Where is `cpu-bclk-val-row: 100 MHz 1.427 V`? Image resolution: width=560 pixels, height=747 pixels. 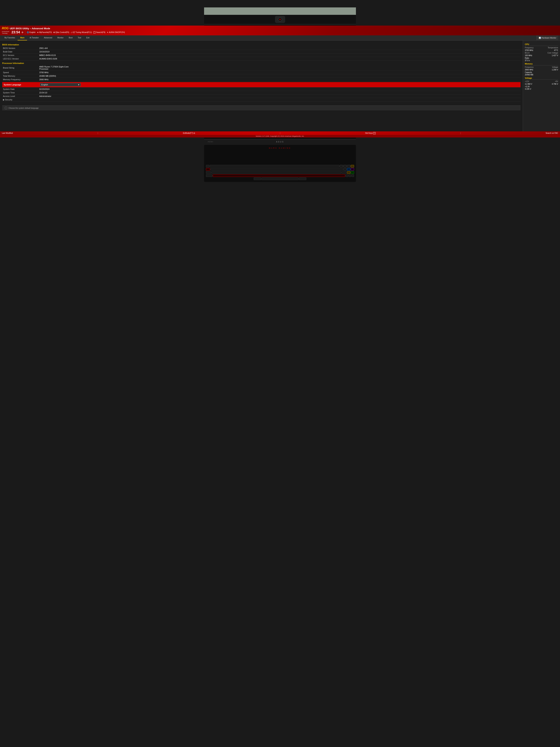
cpu-bclk-val-row: 100 MHz 1.427 V is located at coordinates (541, 55).